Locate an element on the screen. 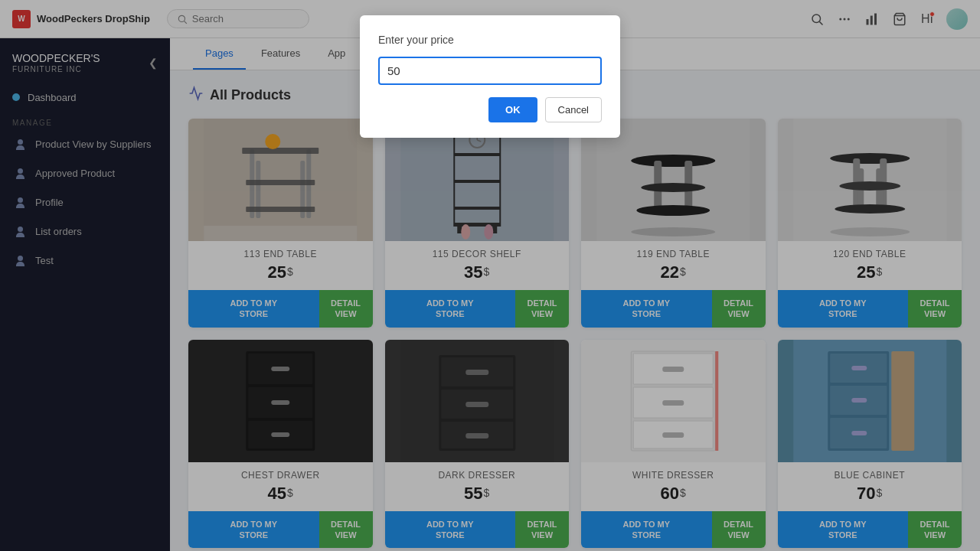  price-input is located at coordinates (490, 70).